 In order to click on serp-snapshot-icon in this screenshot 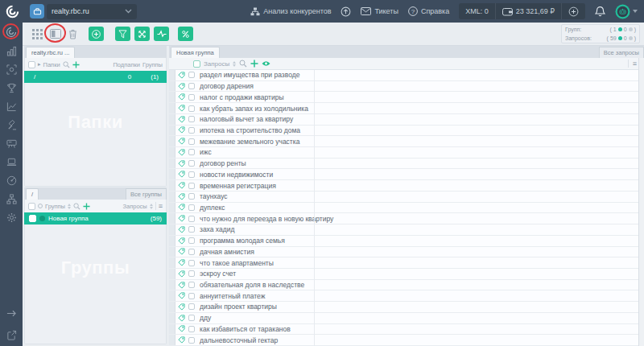, I will do `click(11, 69)`.